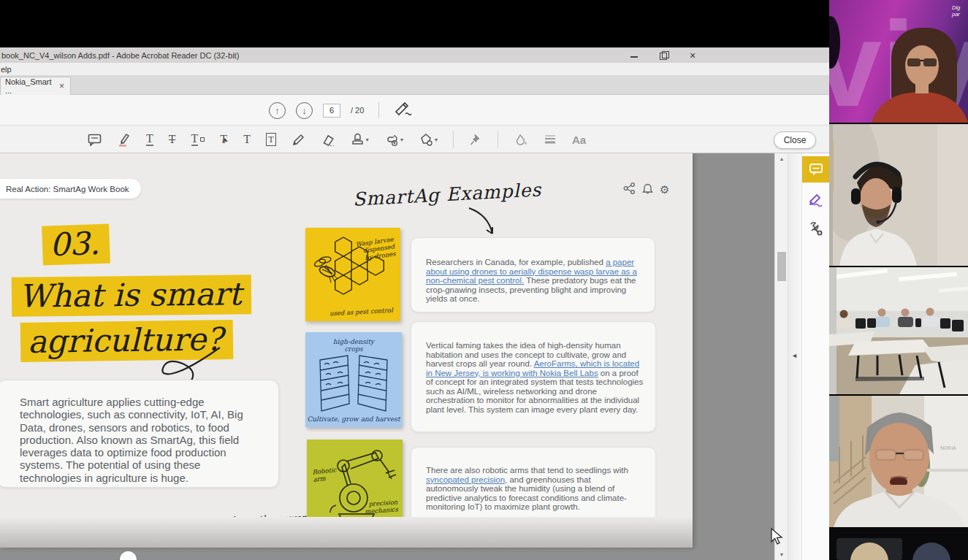 Image resolution: width=968 pixels, height=560 pixels. Describe the element at coordinates (533, 377) in the screenshot. I see `text-card-vertical-farming: Vertical faming takes the idea of high-d…` at that location.